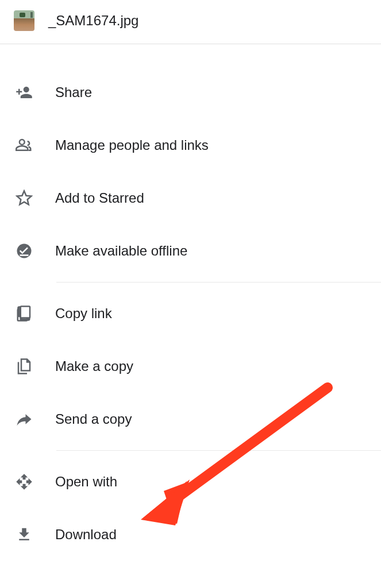 This screenshot has width=381, height=588. Describe the element at coordinates (93, 21) in the screenshot. I see `file-name: _SAM1674.jpg` at that location.